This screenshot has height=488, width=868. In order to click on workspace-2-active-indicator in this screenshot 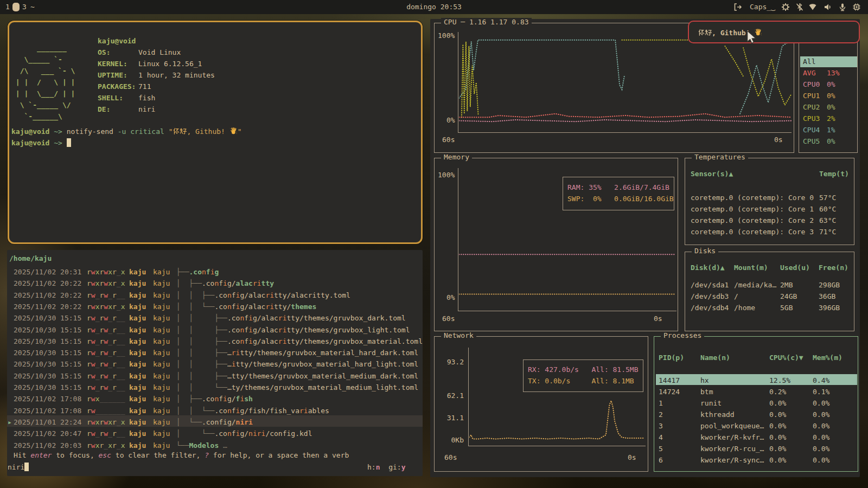, I will do `click(16, 7)`.